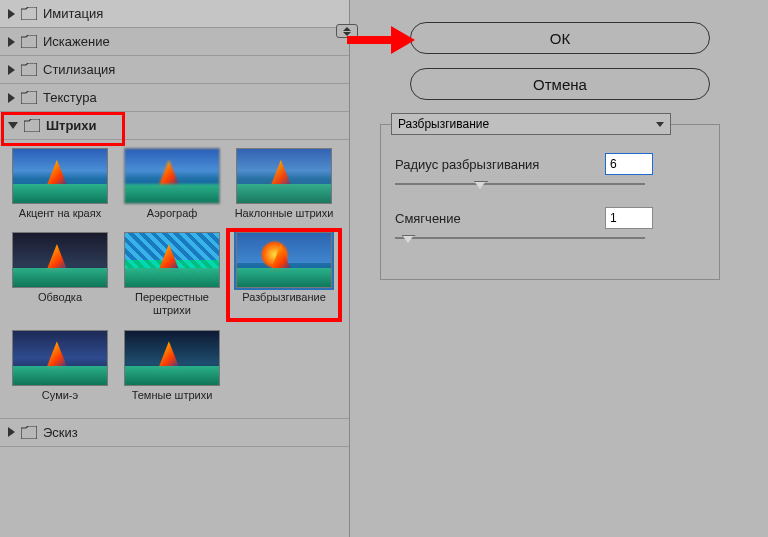  Describe the element at coordinates (79, 70) in the screenshot. I see `category-label: Стилизация` at that location.